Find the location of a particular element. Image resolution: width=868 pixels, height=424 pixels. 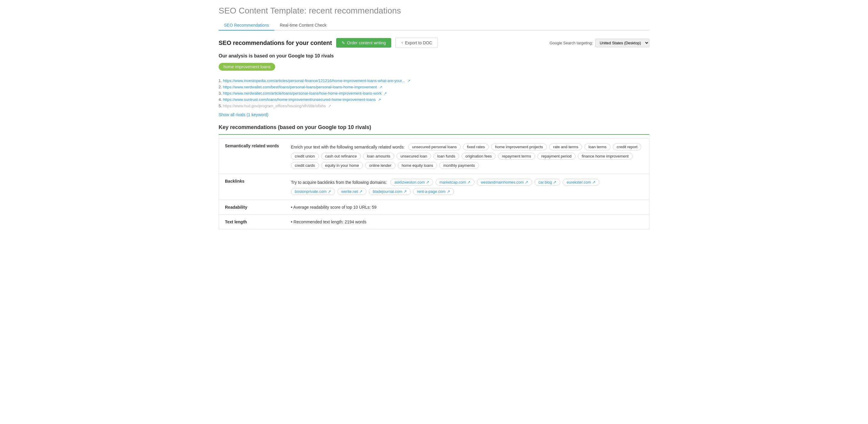

google-targeting-label: Google Search targeting: is located at coordinates (571, 43).